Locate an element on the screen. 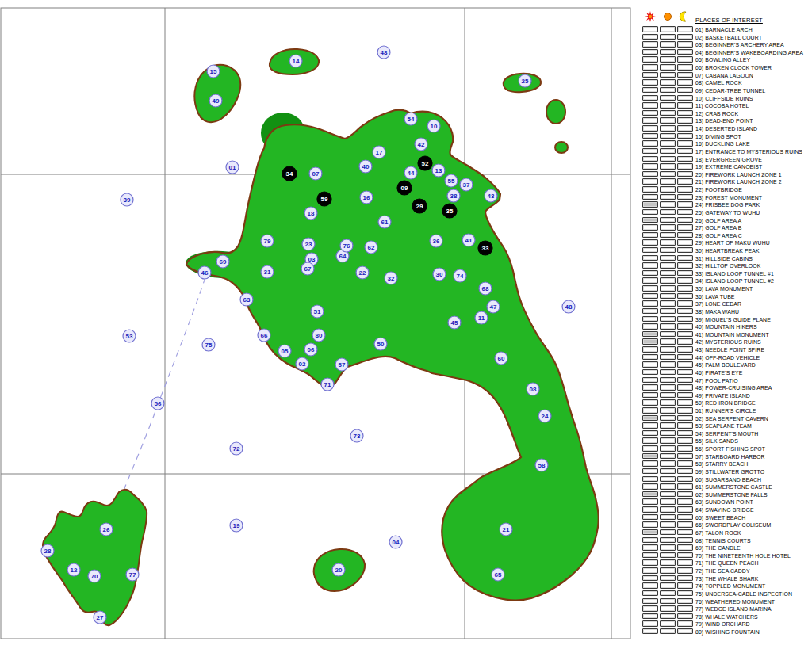  map-marker-47: 47 is located at coordinates (493, 307).